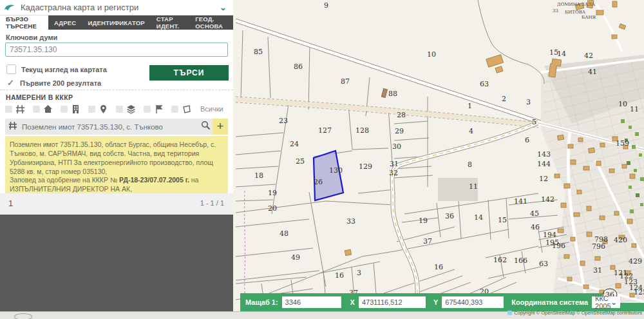 The width and height of the screenshot is (644, 319). Describe the element at coordinates (223, 8) in the screenshot. I see `panel-collapse-icon: ⌄` at that location.